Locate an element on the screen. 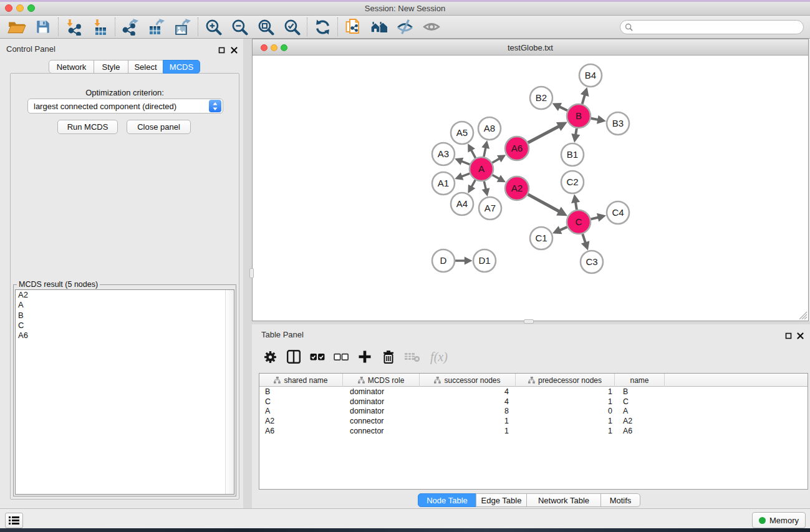 This screenshot has height=532, width=810. mcds-result-item: A6 is located at coordinates (125, 336).